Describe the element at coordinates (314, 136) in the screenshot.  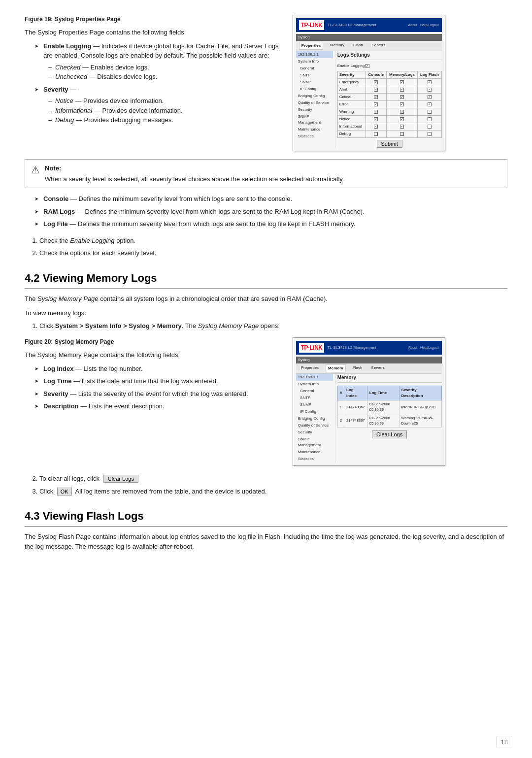
I see `sidebar-statistics: Statistics` at that location.